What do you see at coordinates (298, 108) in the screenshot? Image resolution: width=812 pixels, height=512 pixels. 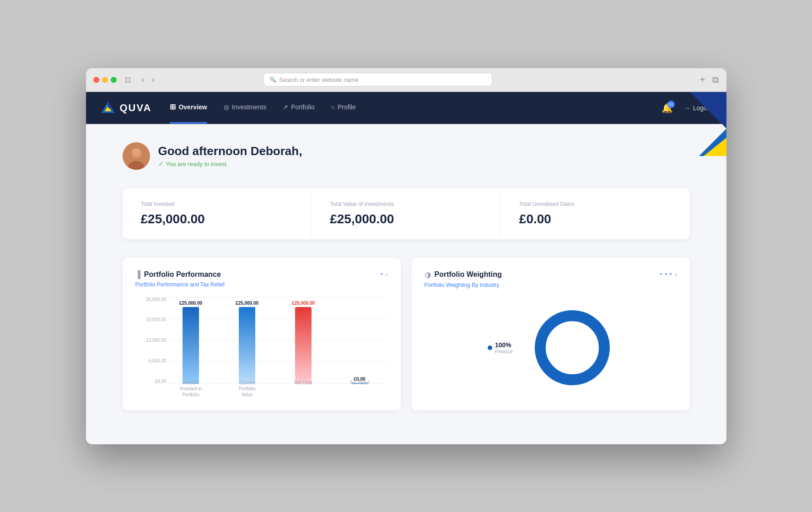 I see `nav-portfolio: ↗ Portfolio` at bounding box center [298, 108].